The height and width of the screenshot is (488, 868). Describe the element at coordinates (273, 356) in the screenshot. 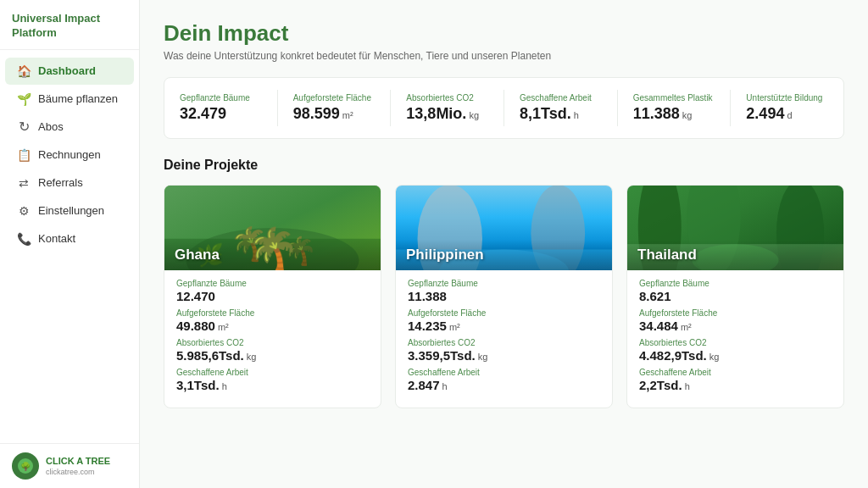

I see `proj-stat-value: 5.985,6Tsd. kg` at that location.